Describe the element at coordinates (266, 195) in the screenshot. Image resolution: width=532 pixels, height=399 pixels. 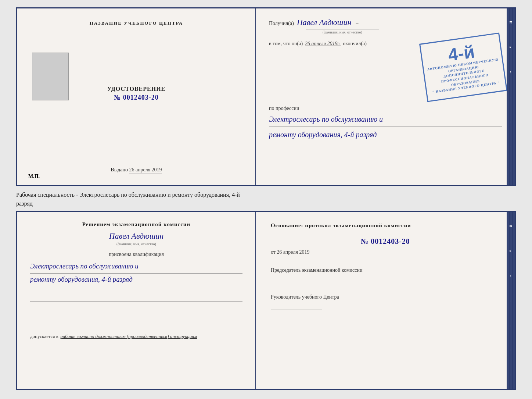
I see `between-line1: Рабочая специальность - Электрослесарь п…` at that location.